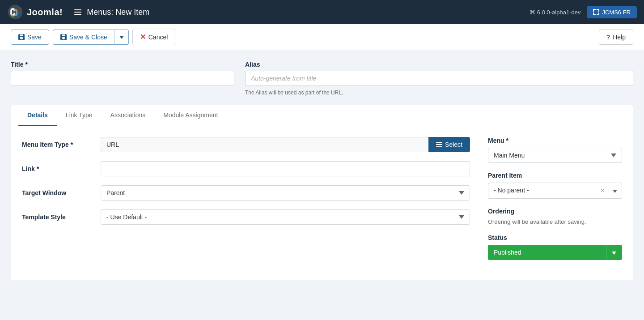 Image resolution: width=644 pixels, height=320 pixels. What do you see at coordinates (322, 37) in the screenshot?
I see `toolbar: Save Save & Close ✕ Cancel ? Help` at bounding box center [322, 37].